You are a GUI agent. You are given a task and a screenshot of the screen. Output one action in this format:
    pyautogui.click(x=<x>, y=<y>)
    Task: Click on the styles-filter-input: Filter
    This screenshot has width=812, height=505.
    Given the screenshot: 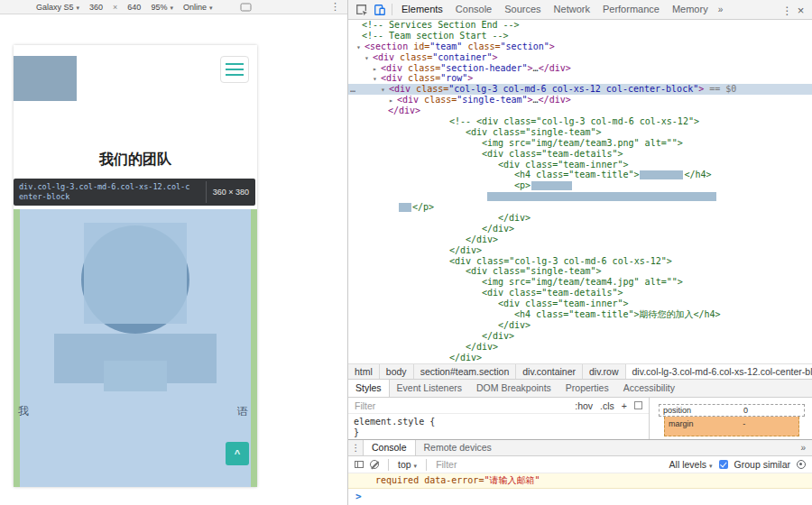 What is the action you would take?
    pyautogui.click(x=462, y=406)
    